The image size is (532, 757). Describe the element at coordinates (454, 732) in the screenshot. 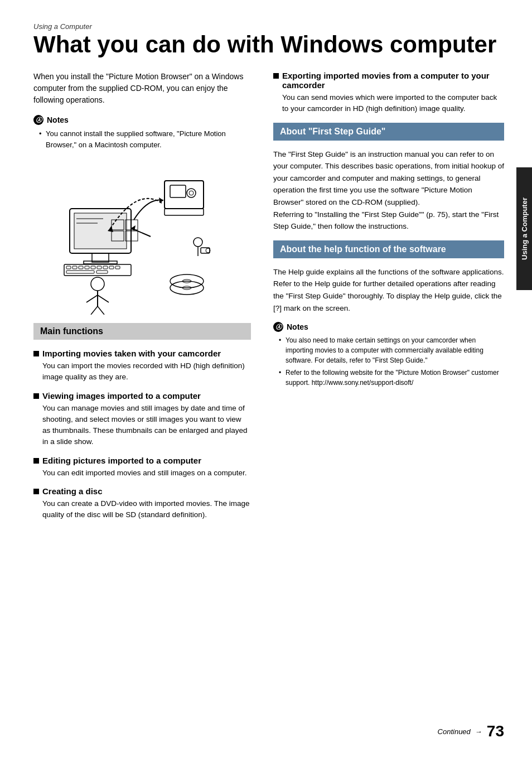

I see `continued-text: Continued` at that location.